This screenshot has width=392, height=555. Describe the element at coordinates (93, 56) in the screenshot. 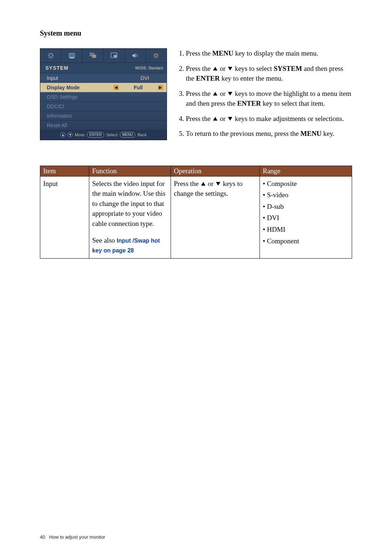

I see `osd-tab-picture-advanced-icon` at that location.